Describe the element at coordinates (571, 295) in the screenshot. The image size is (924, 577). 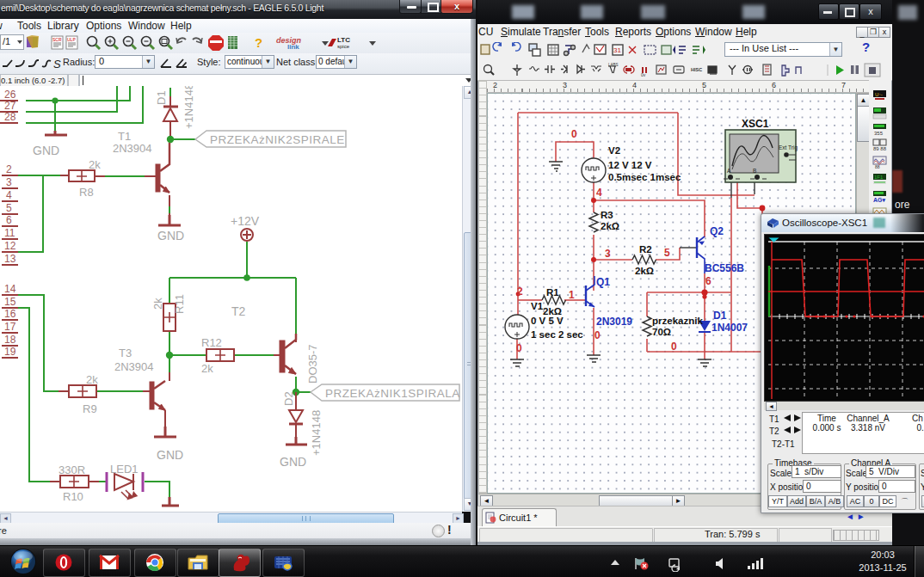
I see `svg-text: 1` at that location.